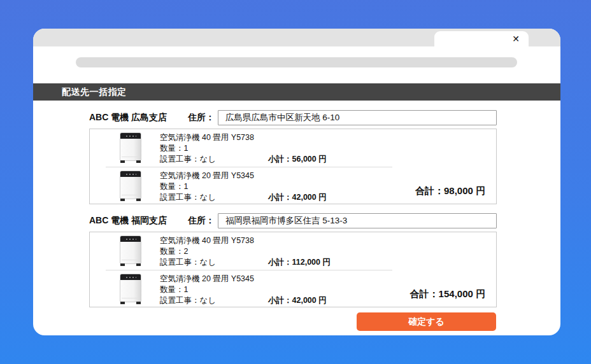 This screenshot has height=364, width=591. Describe the element at coordinates (516, 39) in the screenshot. I see `close-icon: ✕` at that location.